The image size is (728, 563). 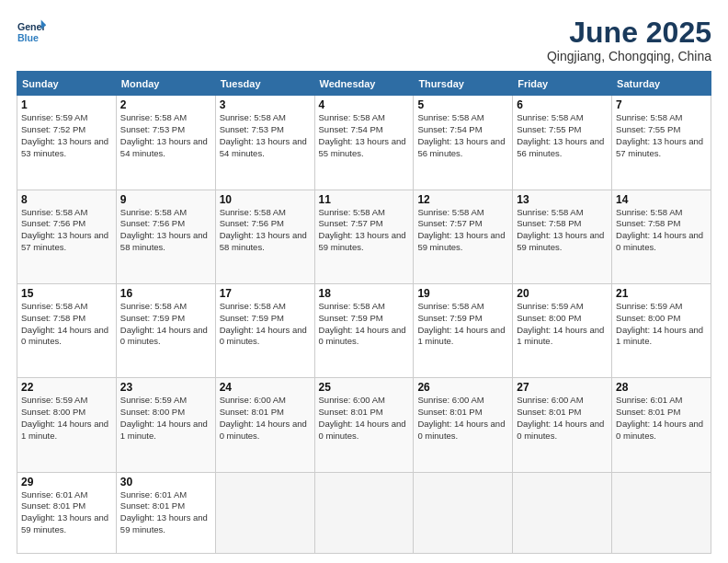 What do you see at coordinates (463, 293) in the screenshot?
I see `day-number: 19` at bounding box center [463, 293].